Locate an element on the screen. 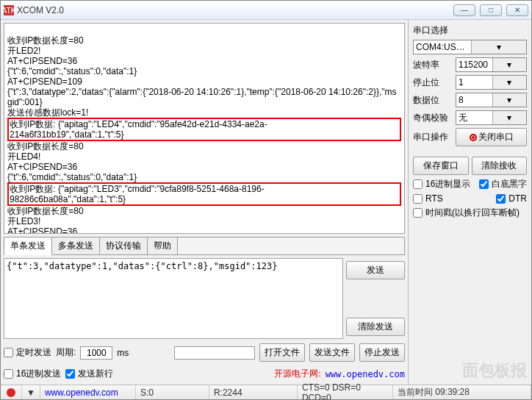  status-dropdown: ▼ is located at coordinates (31, 393).